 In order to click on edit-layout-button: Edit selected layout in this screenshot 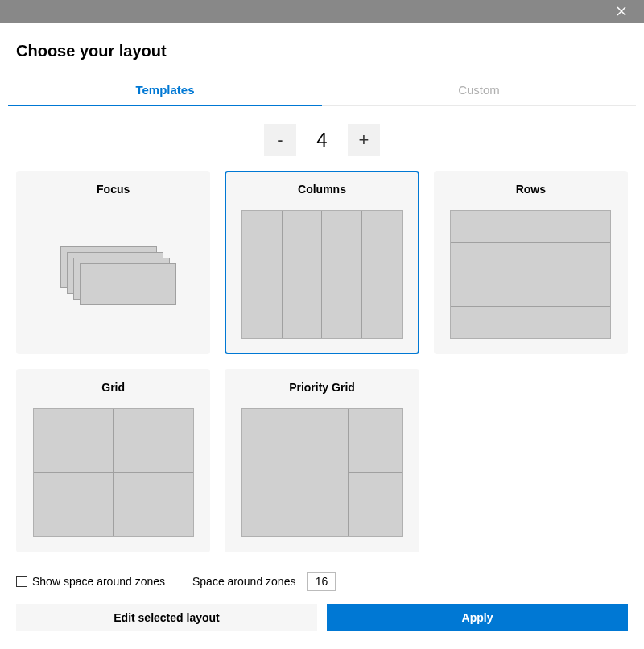, I will do `click(167, 618)`.